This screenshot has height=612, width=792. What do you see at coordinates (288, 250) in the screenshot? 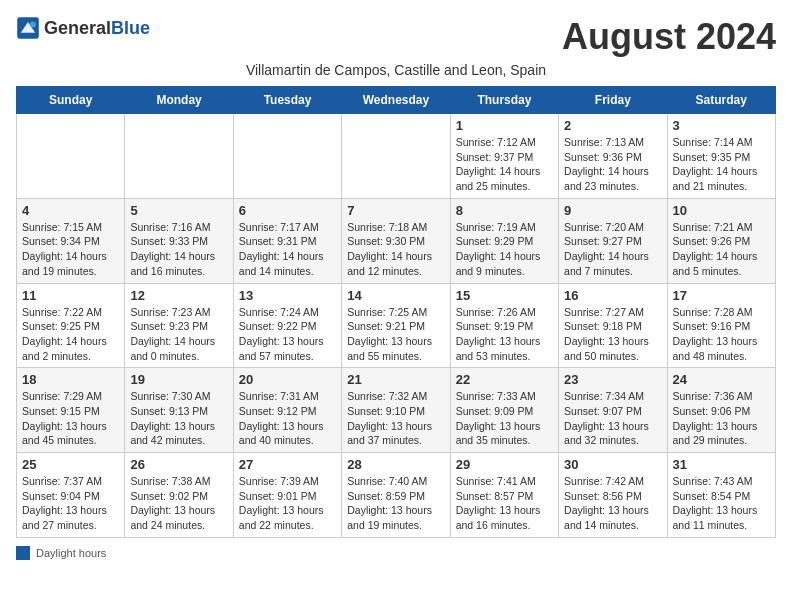
I see `day-info: Sunrise: 7:17 AM Sunset: 9:31 PM Dayligh…` at bounding box center [288, 250].